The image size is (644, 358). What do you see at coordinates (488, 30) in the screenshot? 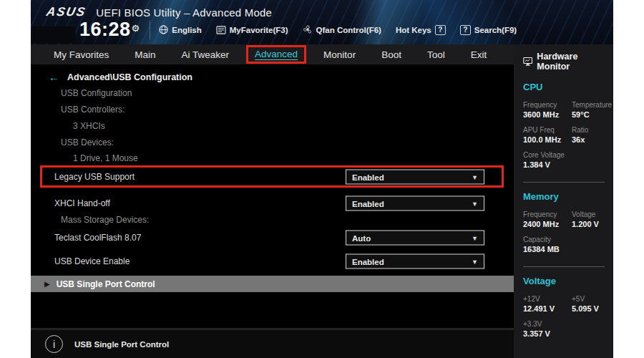
I see `search-button: ? Search(F9)` at bounding box center [488, 30].